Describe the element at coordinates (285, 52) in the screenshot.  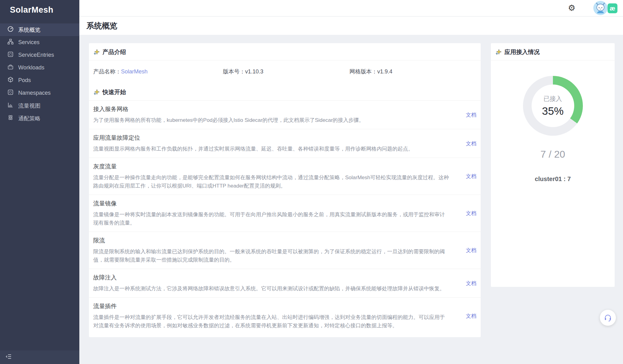
I see `product-intro-header: 产品介绍` at that location.